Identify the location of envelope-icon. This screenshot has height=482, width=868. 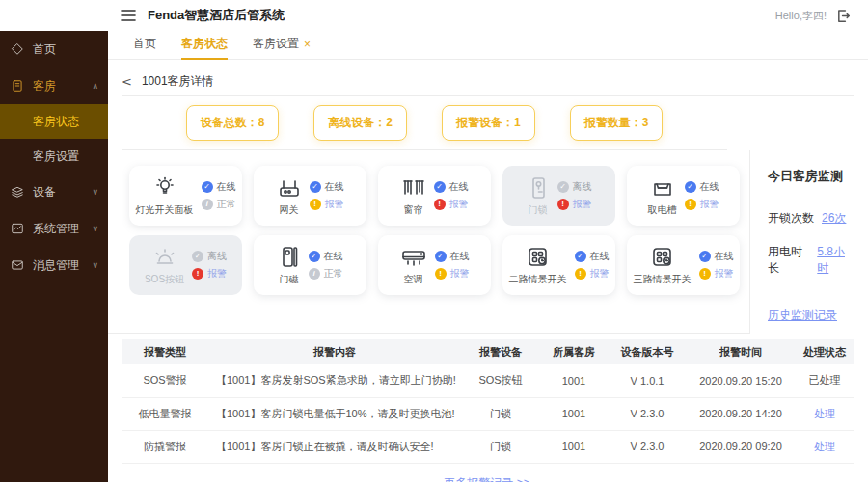
(17, 265).